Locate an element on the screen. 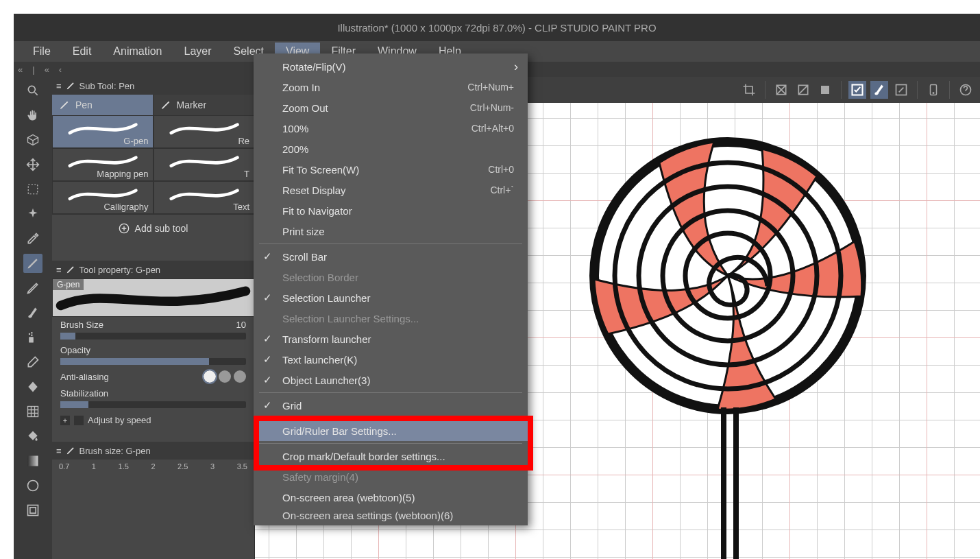 The width and height of the screenshot is (980, 559). add-subtool-label: Add sub tool is located at coordinates (162, 228).